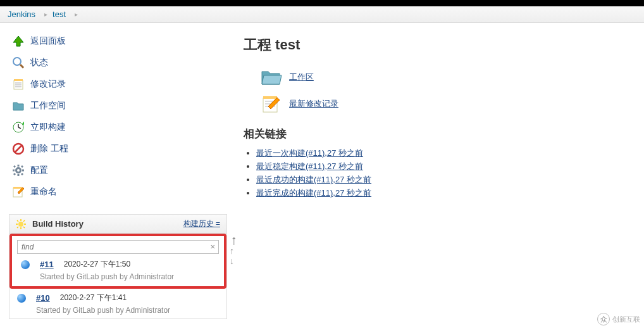 Image resolution: width=644 pixels, height=328 pixels. What do you see at coordinates (310, 153) in the screenshot?
I see `related-link: 最近一次构建(#11),27 秒之前` at bounding box center [310, 153].